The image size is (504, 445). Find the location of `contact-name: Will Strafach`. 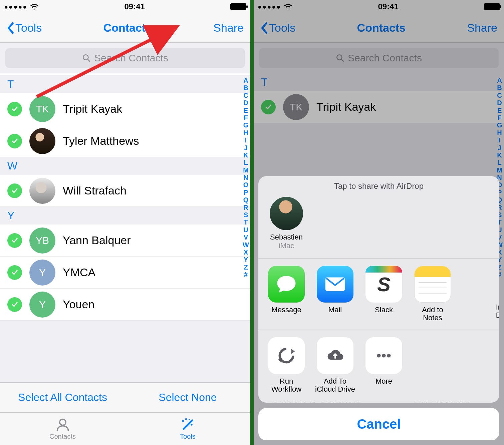

contact-name: Will Strafach is located at coordinates (95, 191).